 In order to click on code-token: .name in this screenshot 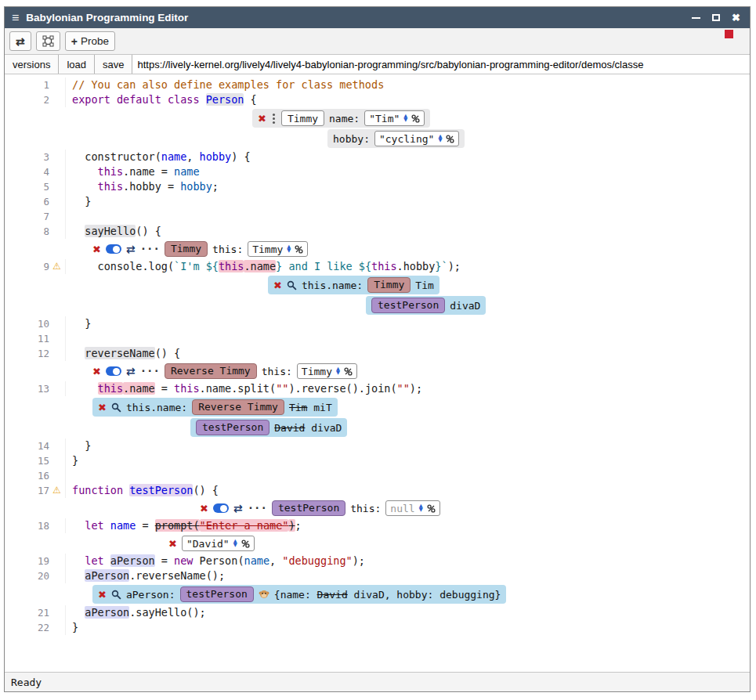, I will do `click(139, 388)`.